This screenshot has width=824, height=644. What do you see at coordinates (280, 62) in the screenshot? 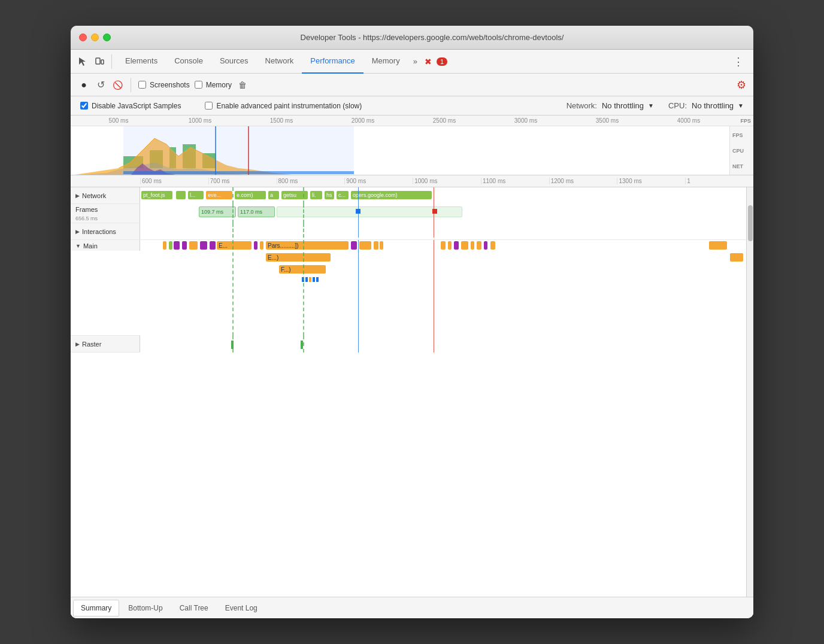
I see `tab-network: Network` at bounding box center [280, 62].